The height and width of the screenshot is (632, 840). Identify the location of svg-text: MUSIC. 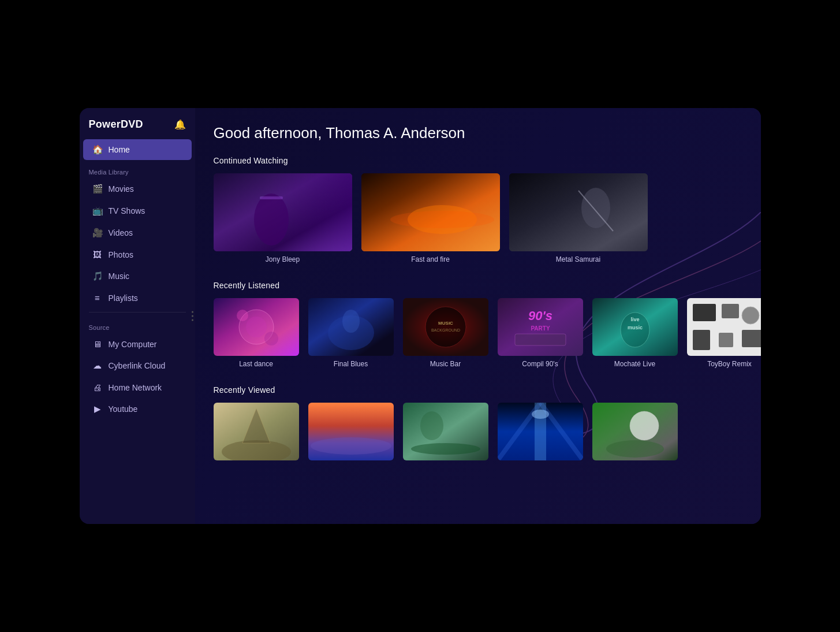
(446, 324).